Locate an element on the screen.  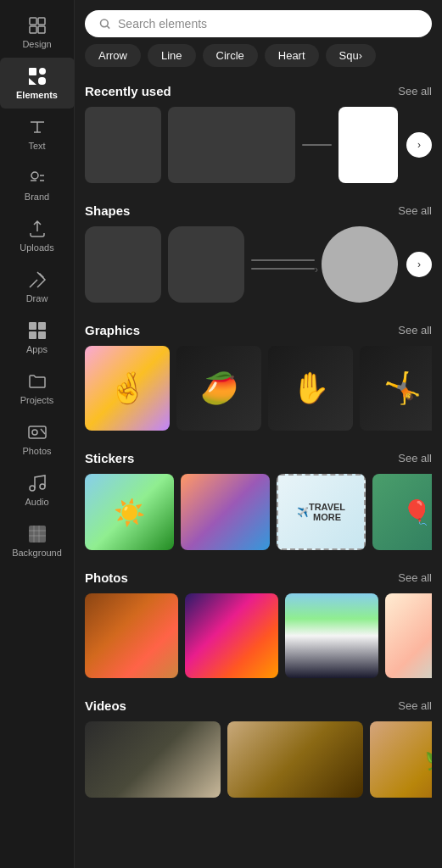
shape-circle is located at coordinates (360, 264).